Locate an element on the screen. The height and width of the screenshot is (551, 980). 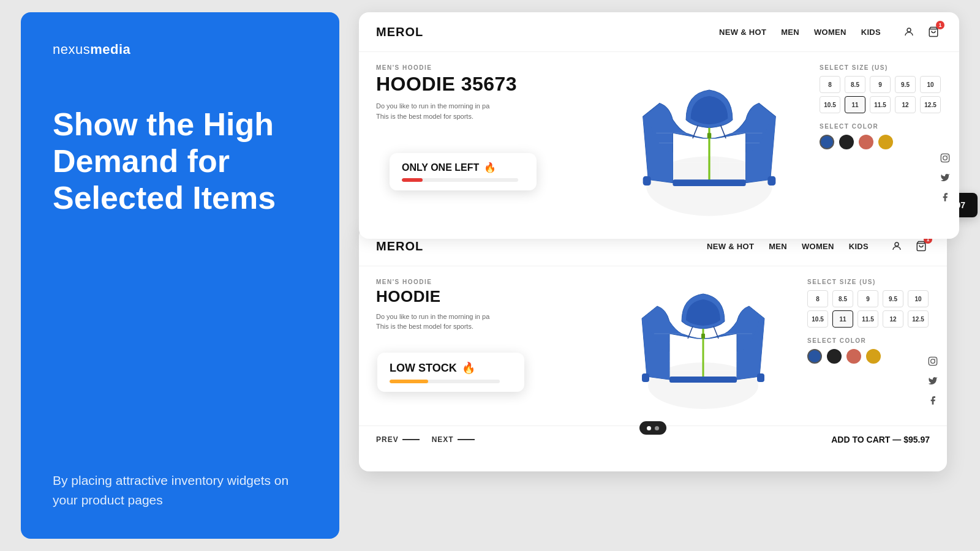
nav-kids: KIDS is located at coordinates (871, 32).